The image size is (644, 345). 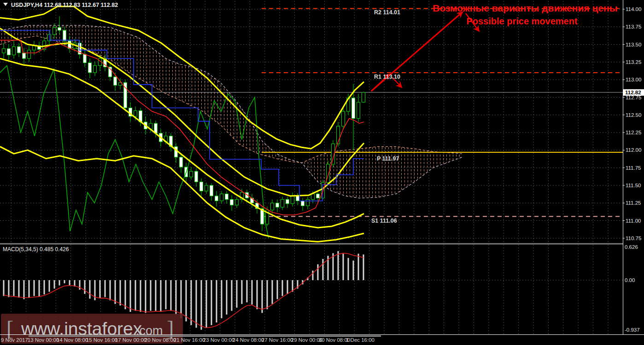 I want to click on price-tick-label: 111.50, so click(x=633, y=185).